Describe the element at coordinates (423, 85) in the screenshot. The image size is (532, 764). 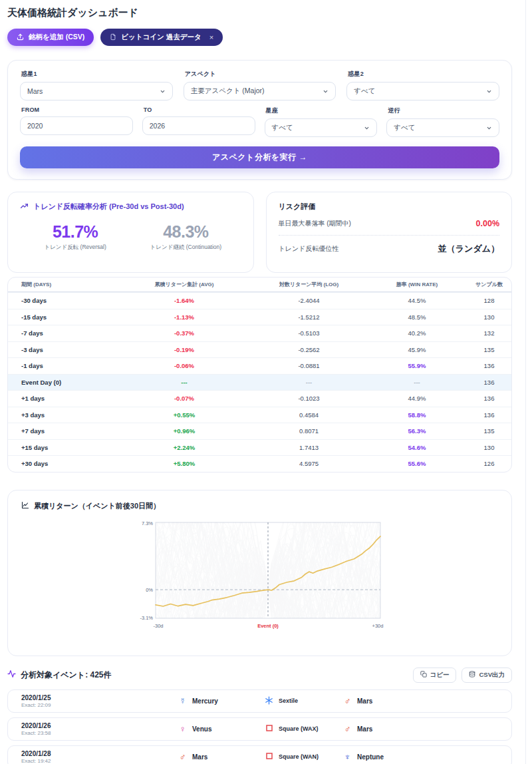
I see `planet2-field: 惑星2 すべて` at that location.